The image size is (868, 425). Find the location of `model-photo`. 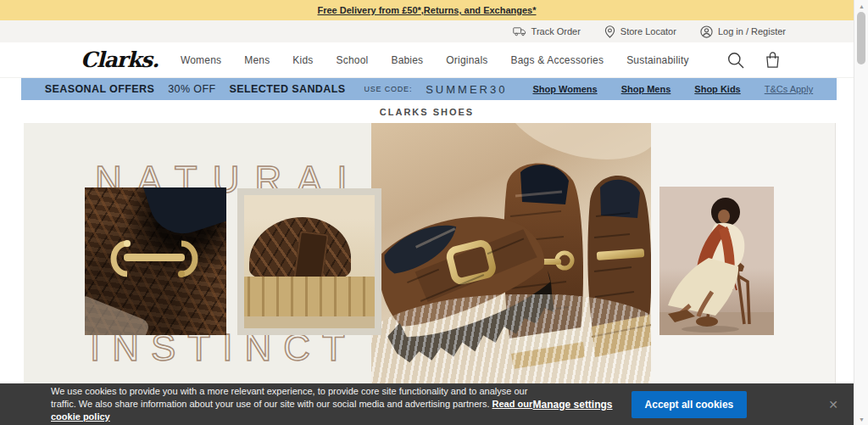

model-photo is located at coordinates (717, 261).